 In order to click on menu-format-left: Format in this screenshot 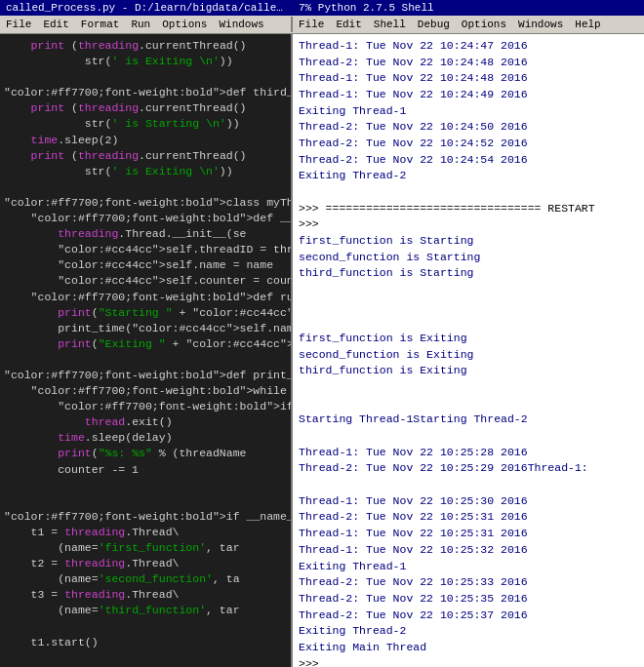, I will do `click(101, 24)`.